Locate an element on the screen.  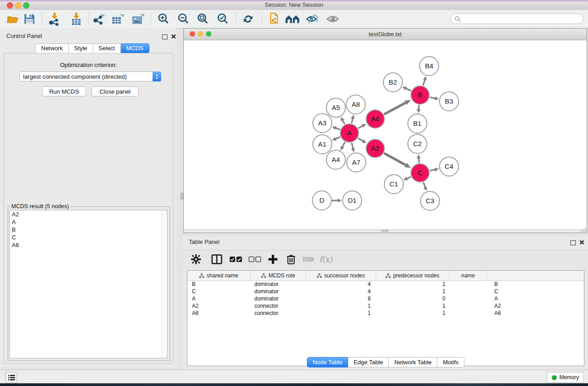
open-file-icon is located at coordinates (13, 19).